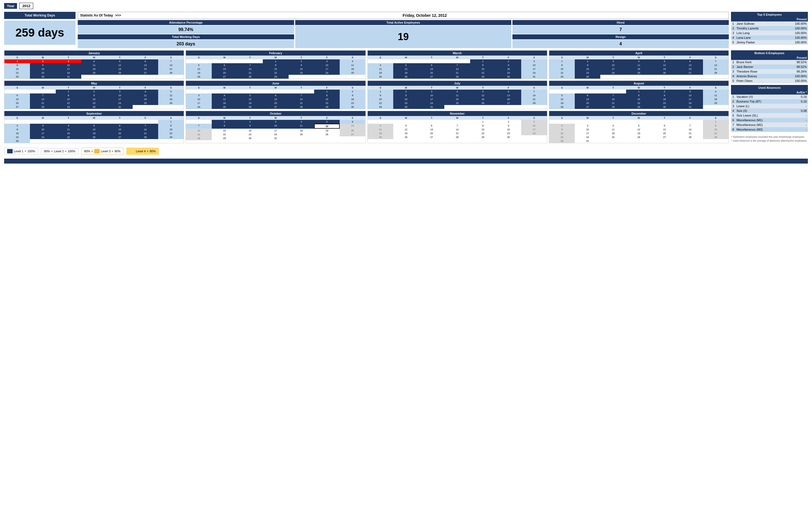 The image size is (812, 530). Describe the element at coordinates (59, 151) in the screenshot. I see `level2-label: Level 2` at that location.